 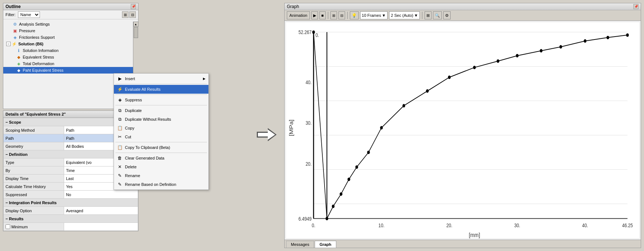 What do you see at coordinates (334, 15) in the screenshot?
I see `frame-step-btn: ⊞` at bounding box center [334, 15].